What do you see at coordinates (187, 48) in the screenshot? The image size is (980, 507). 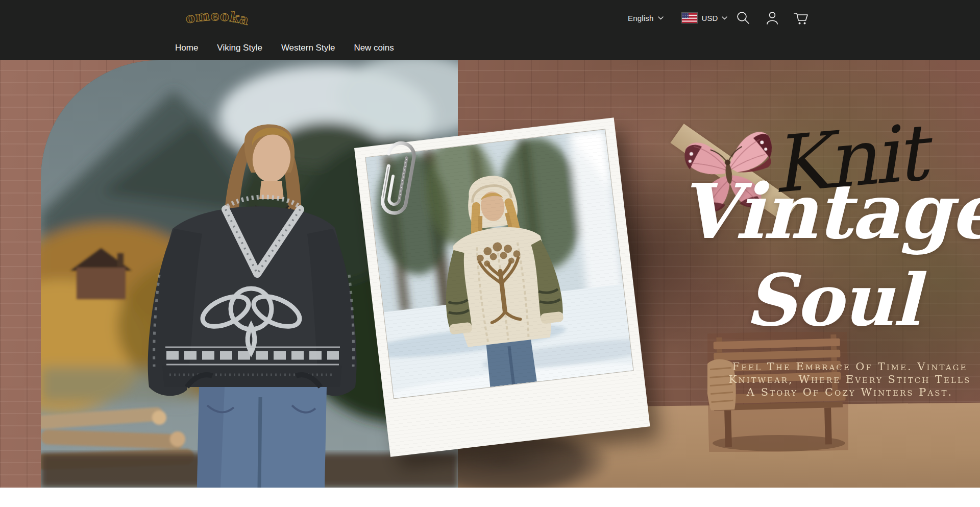 I see `nav-home: Home` at bounding box center [187, 48].